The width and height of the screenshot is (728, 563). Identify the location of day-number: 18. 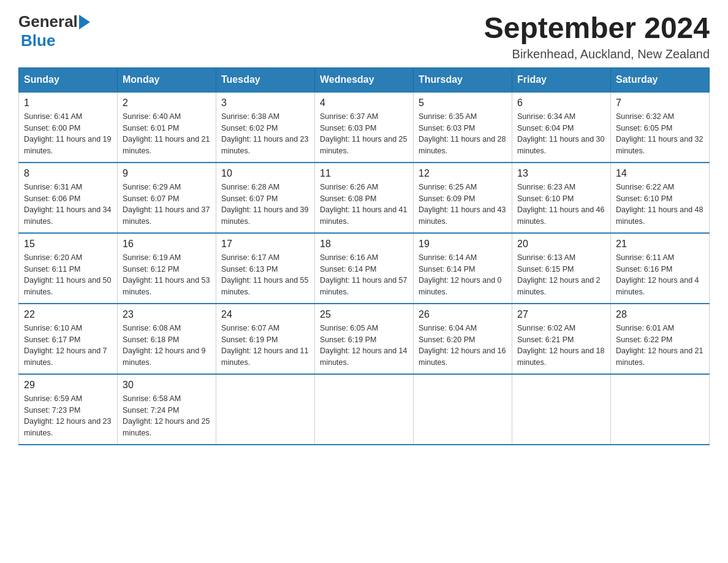
(364, 244).